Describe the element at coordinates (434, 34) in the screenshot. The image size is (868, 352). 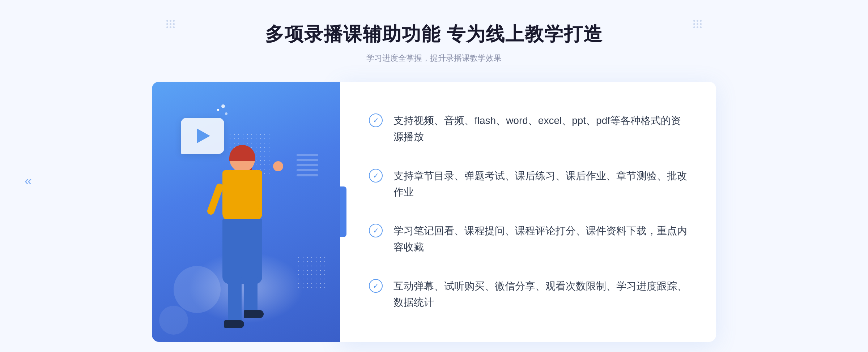
I see `main-title: 多项录播课辅助功能 专为线上教学打造` at that location.